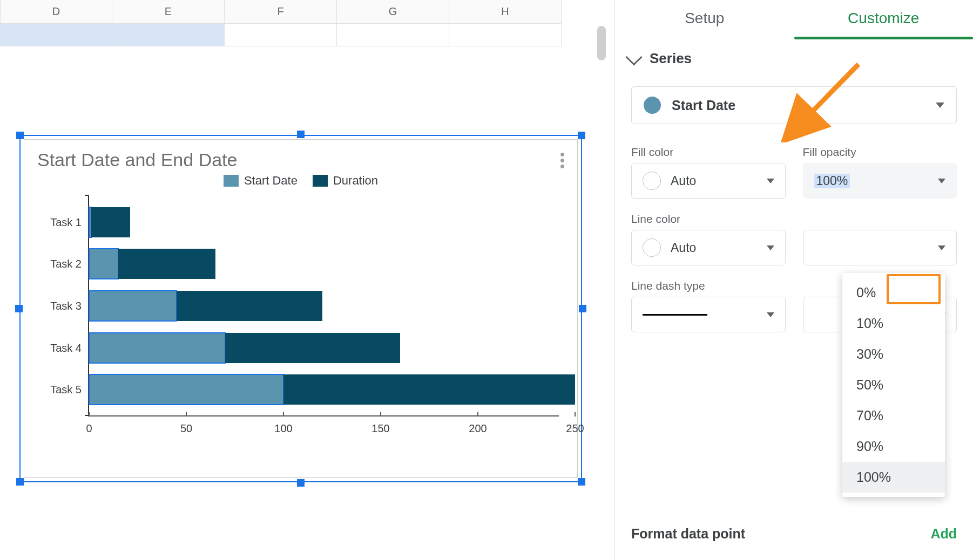  Describe the element at coordinates (884, 38) in the screenshot. I see `active-tab-underline` at that location.